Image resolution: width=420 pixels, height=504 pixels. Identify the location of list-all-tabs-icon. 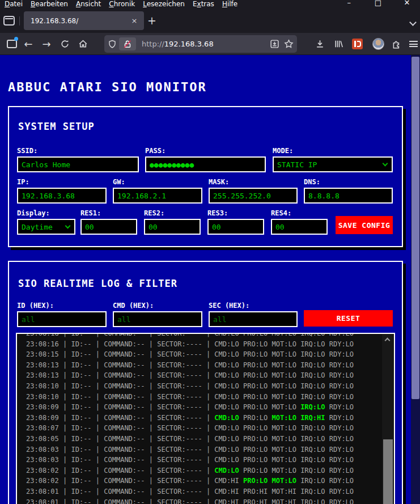
(413, 23).